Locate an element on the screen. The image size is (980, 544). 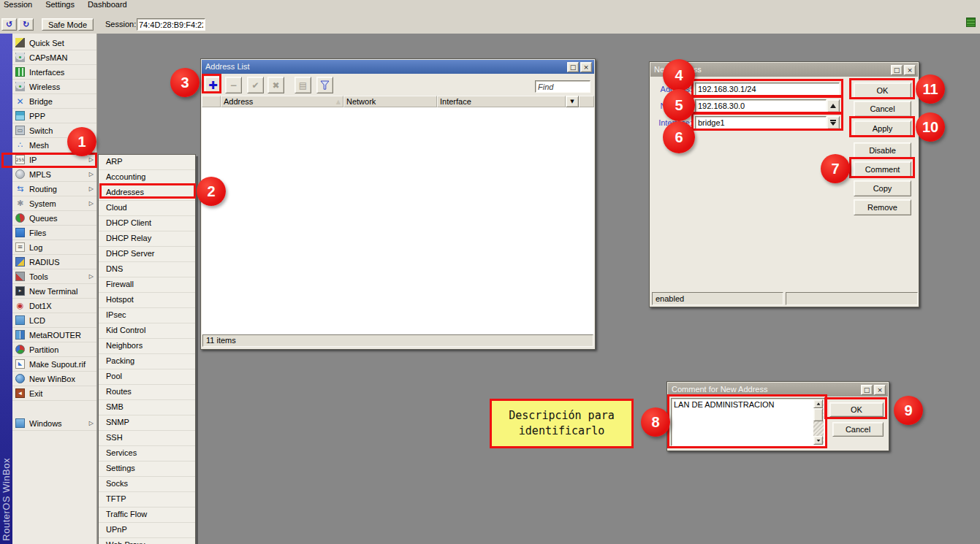
sidebar-item-dot1x: ◉Dot1X is located at coordinates (54, 306).